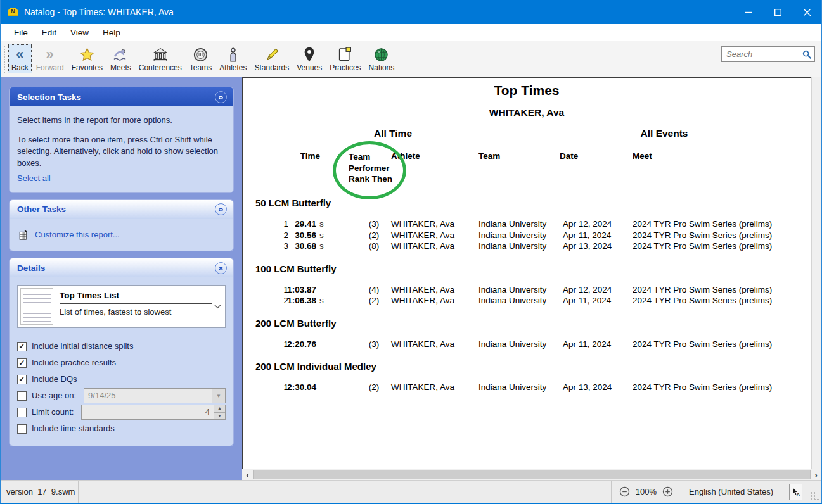 This screenshot has height=504, width=822. What do you see at coordinates (587, 224) in the screenshot?
I see `date-cell: Apr 12, 2024` at bounding box center [587, 224].